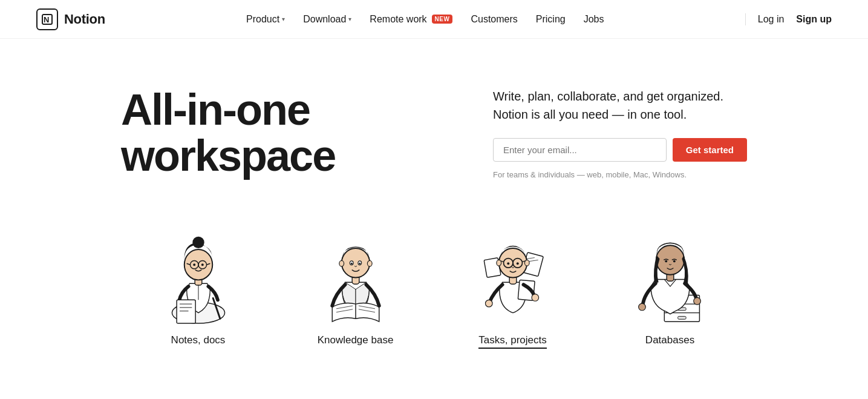 Image resolution: width=868 pixels, height=399 pixels. Describe the element at coordinates (494, 19) in the screenshot. I see `nav-item-customers: Customers` at that location.